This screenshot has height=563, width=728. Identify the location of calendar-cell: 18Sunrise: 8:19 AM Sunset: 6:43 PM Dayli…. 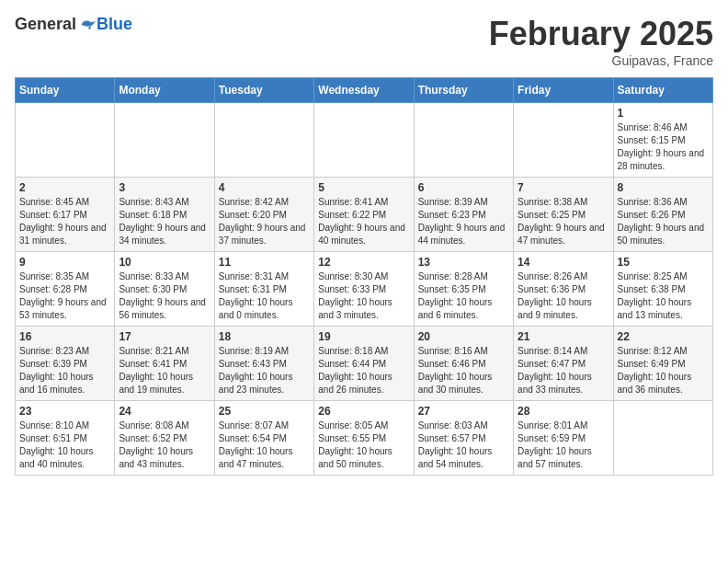
(264, 364).